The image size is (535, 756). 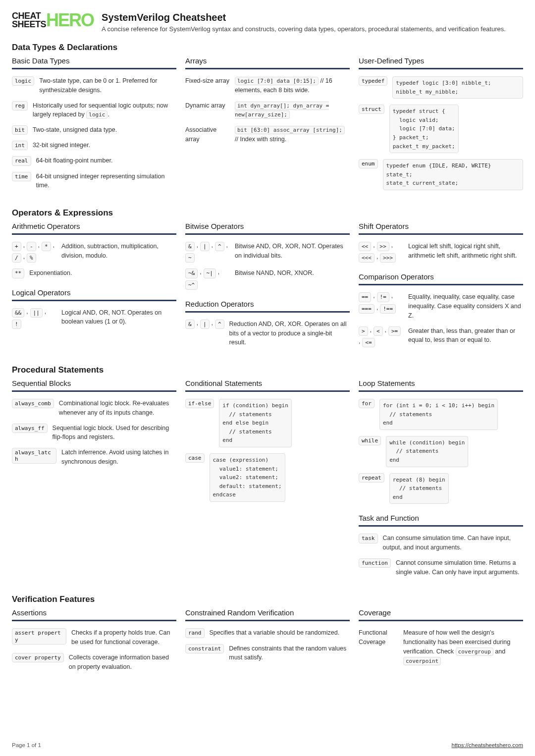 What do you see at coordinates (20, 106) in the screenshot?
I see `code-token: reg` at bounding box center [20, 106].